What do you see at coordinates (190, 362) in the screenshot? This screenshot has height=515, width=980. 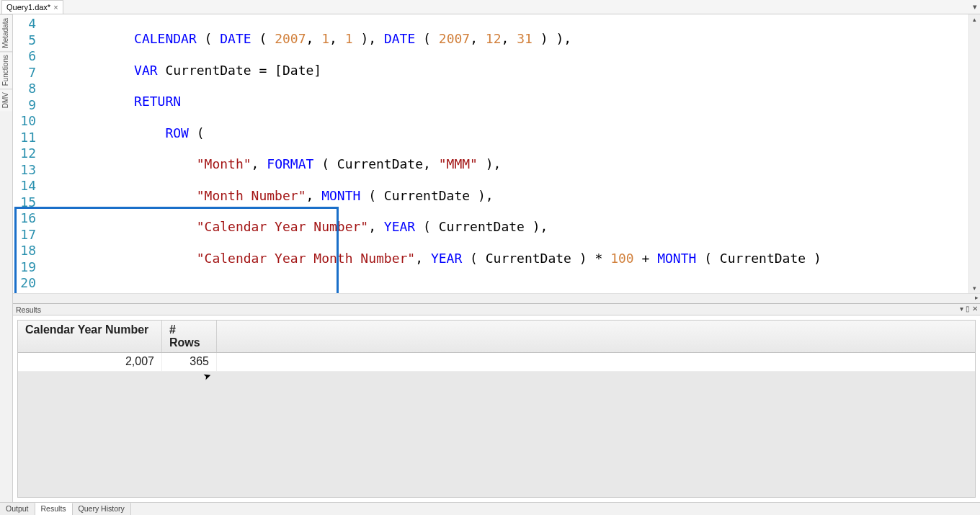 I see `cell-rows: 365` at bounding box center [190, 362].